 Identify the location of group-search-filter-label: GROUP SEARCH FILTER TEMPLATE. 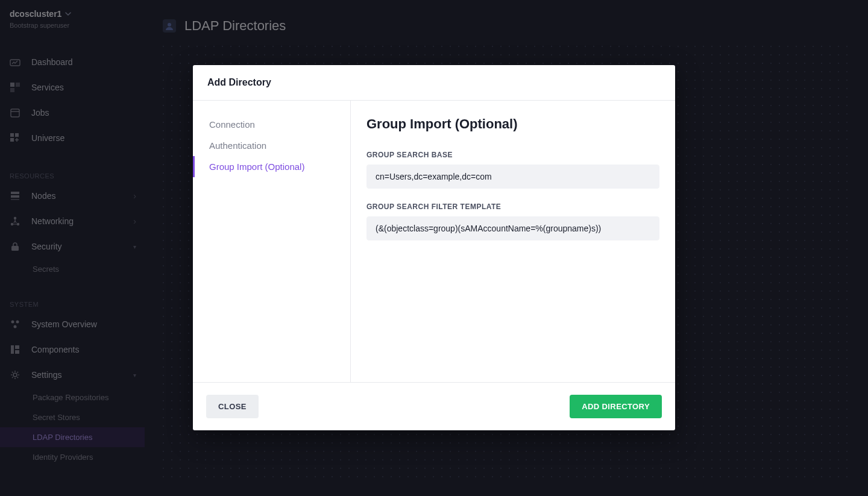
(434, 207).